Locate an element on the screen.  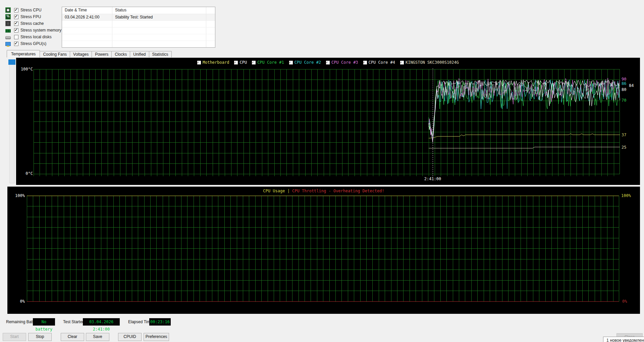
log-cell-status: Stability Test: Started is located at coordinates (159, 17).